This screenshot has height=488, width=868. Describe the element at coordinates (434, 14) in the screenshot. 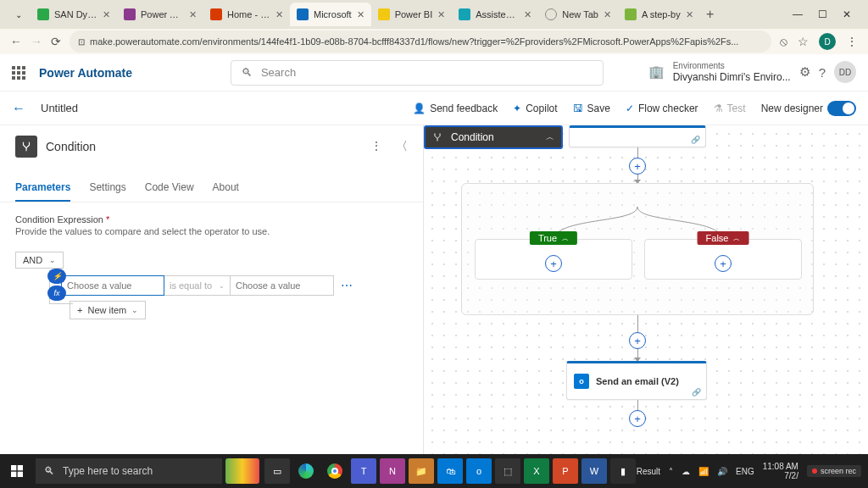

I see `browser-tabs: ⌄ SAN Dyna✕ Power App✕ Home - Po✕ Micros…` at that location.